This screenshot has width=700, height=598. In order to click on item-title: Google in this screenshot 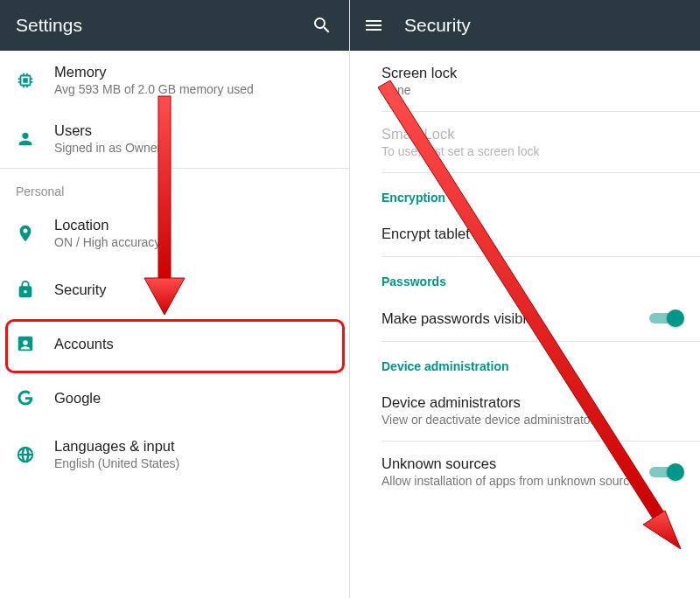, I will do `click(194, 399)`.